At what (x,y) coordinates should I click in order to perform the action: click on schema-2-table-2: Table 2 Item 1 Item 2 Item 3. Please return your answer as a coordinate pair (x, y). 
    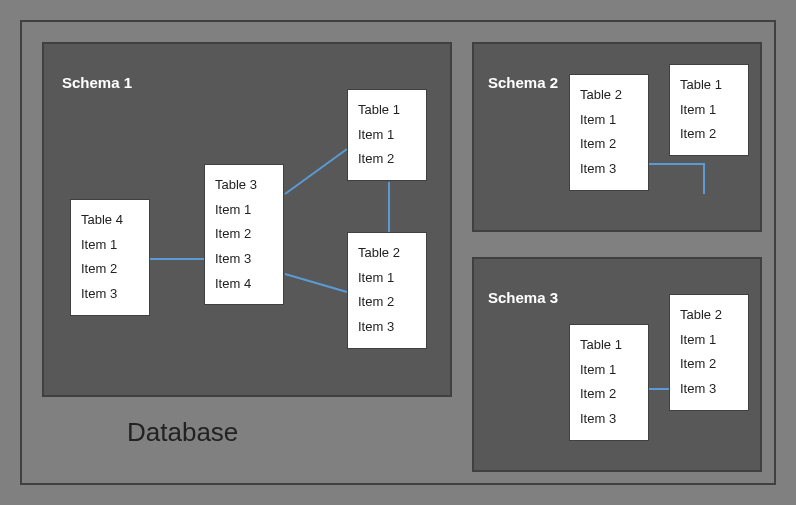
    Looking at the image, I should click on (609, 132).